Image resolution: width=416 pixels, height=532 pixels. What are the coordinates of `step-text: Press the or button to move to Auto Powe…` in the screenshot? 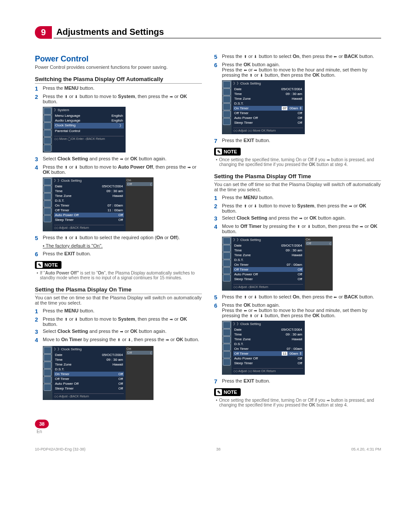 It's located at (122, 169).